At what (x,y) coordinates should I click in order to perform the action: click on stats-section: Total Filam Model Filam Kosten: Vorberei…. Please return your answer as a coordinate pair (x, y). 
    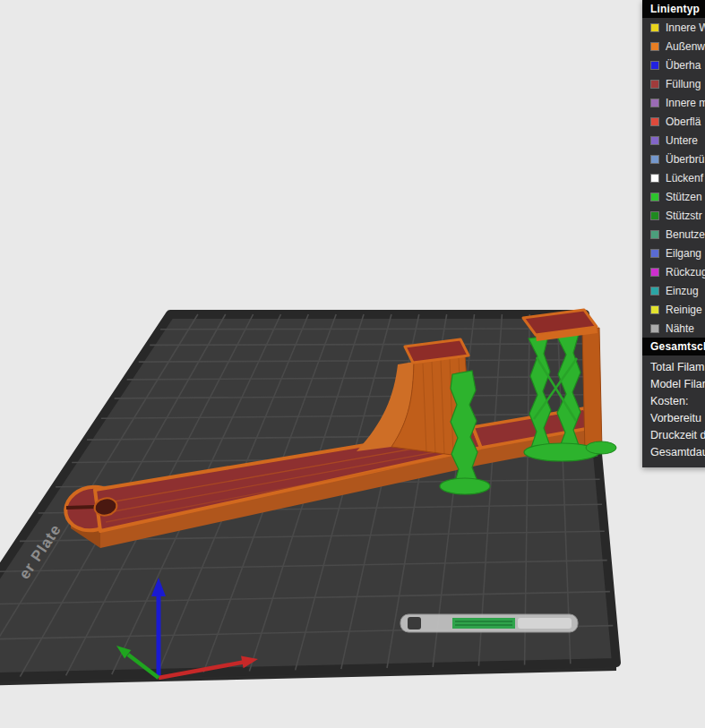
    Looking at the image, I should click on (674, 408).